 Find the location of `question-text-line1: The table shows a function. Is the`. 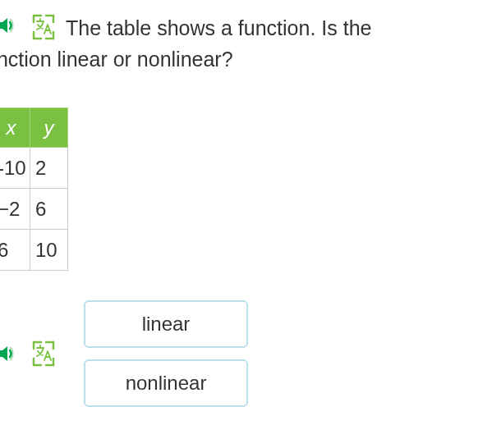

question-text-line1: The table shows a function. Is the is located at coordinates (218, 28).